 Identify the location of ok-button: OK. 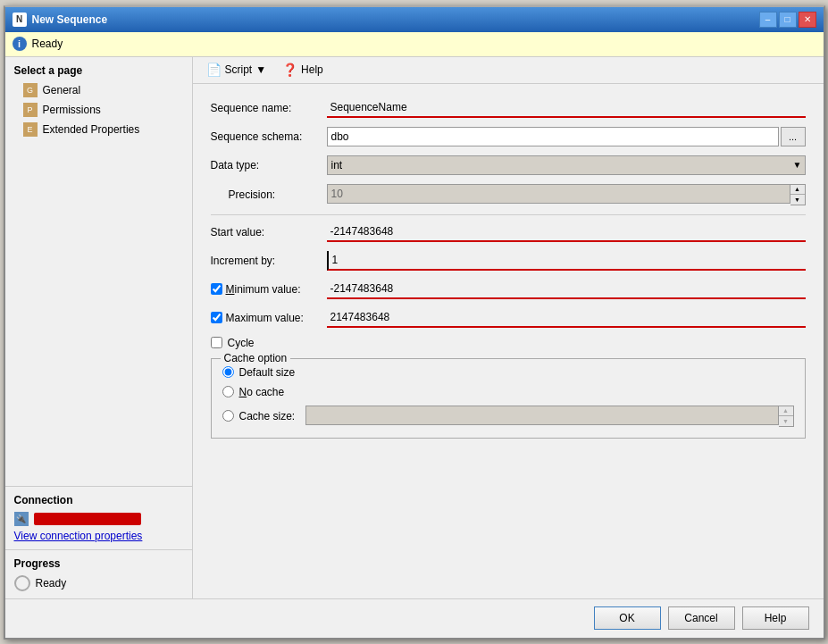
(627, 618).